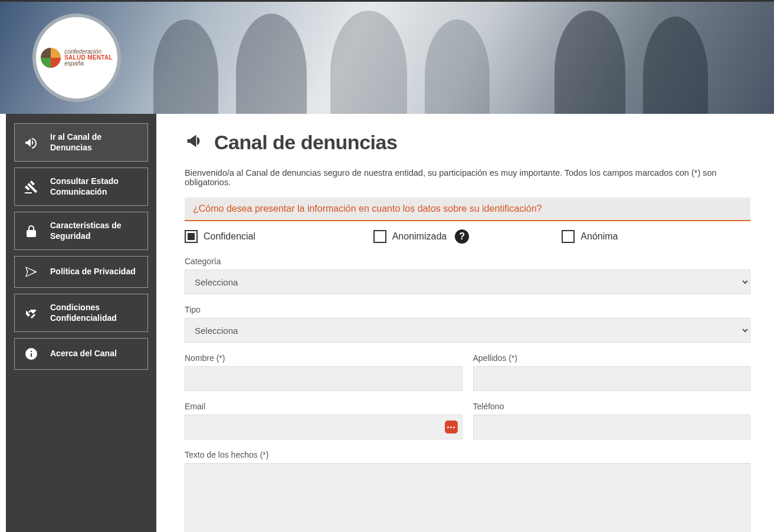  Describe the element at coordinates (323, 406) in the screenshot. I see `email-label: Email` at that location.